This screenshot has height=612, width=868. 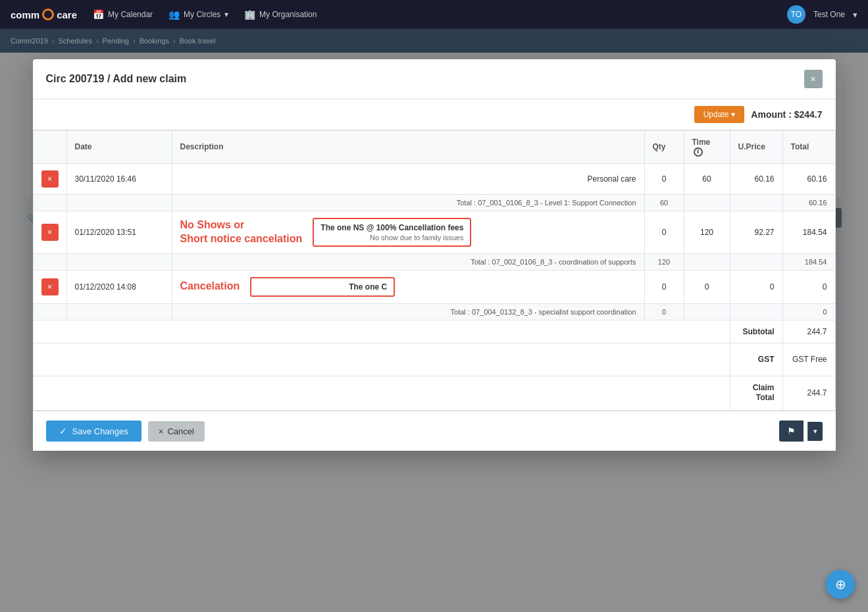 I want to click on subtotal1-label: Total : 07_001_0106_8_3 - Level 1: Suppo…, so click(x=408, y=203).